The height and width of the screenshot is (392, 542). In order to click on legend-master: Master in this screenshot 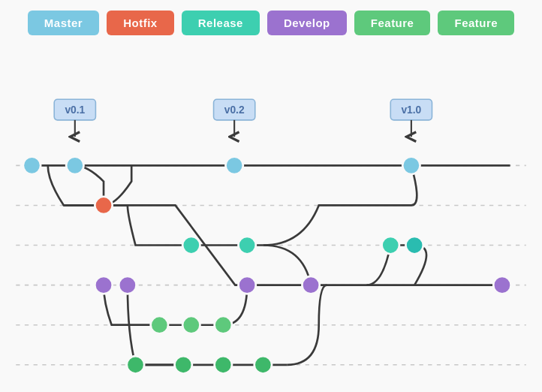, I will do `click(63, 23)`.